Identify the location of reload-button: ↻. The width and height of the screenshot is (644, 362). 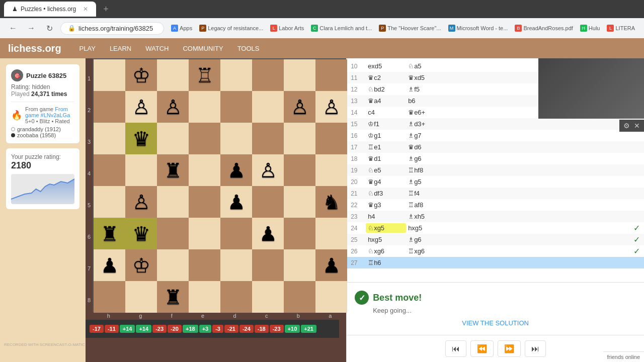
(49, 28).